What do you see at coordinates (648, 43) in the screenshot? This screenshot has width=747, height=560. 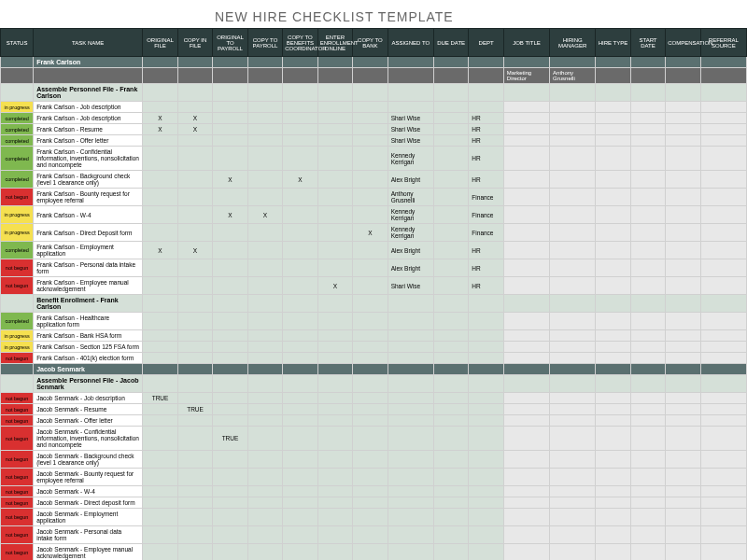 I see `header-15: START DATE` at bounding box center [648, 43].